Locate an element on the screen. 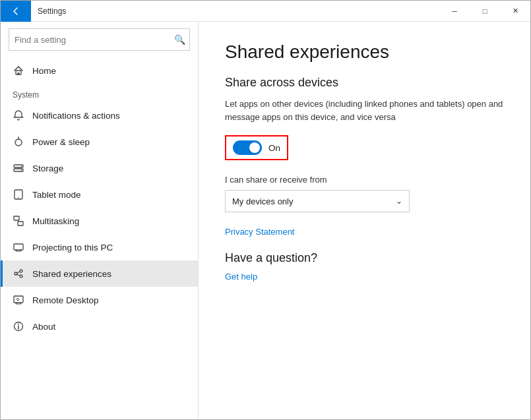  multitasking-icon is located at coordinates (18, 221).